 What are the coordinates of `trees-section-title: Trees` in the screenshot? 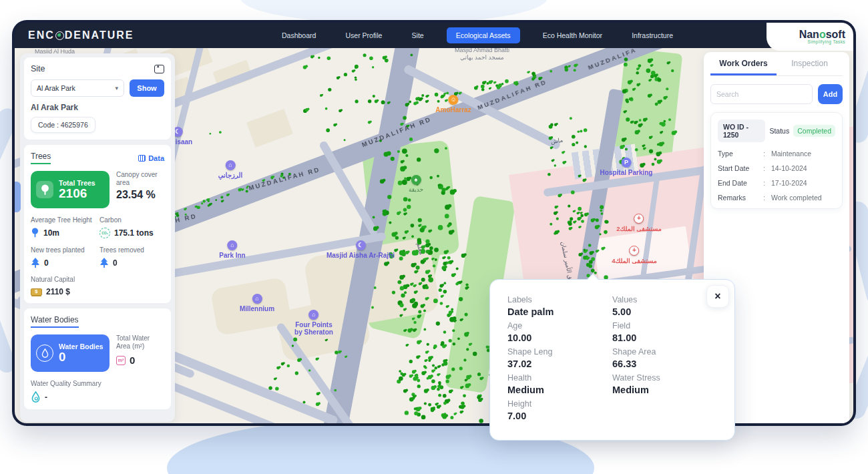 It's located at (41, 158).